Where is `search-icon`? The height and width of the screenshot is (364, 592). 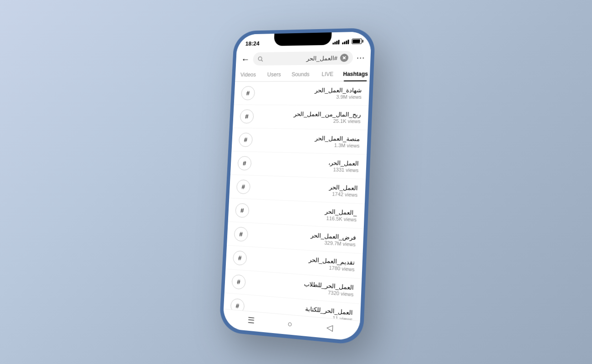 search-icon is located at coordinates (260, 59).